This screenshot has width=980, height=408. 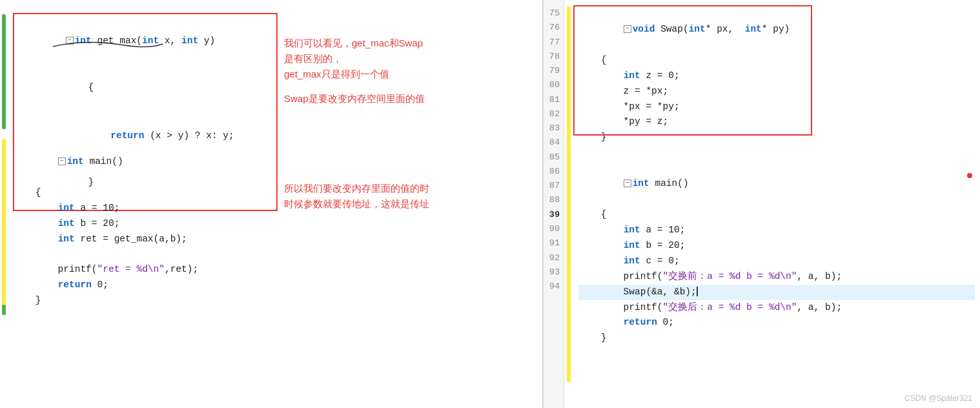 I want to click on line-num-86: 86, so click(x=551, y=172).